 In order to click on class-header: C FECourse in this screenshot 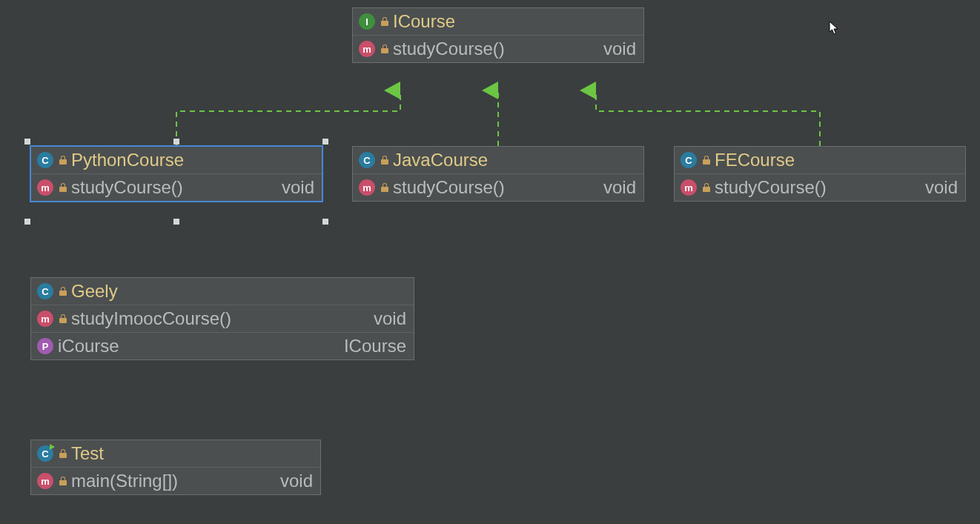, I will do `click(820, 160)`.